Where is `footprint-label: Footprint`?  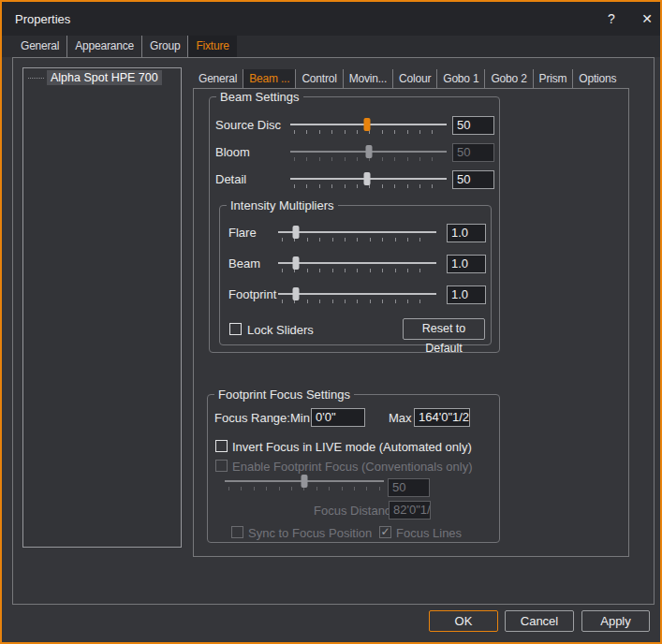 footprint-label: Footprint is located at coordinates (253, 294).